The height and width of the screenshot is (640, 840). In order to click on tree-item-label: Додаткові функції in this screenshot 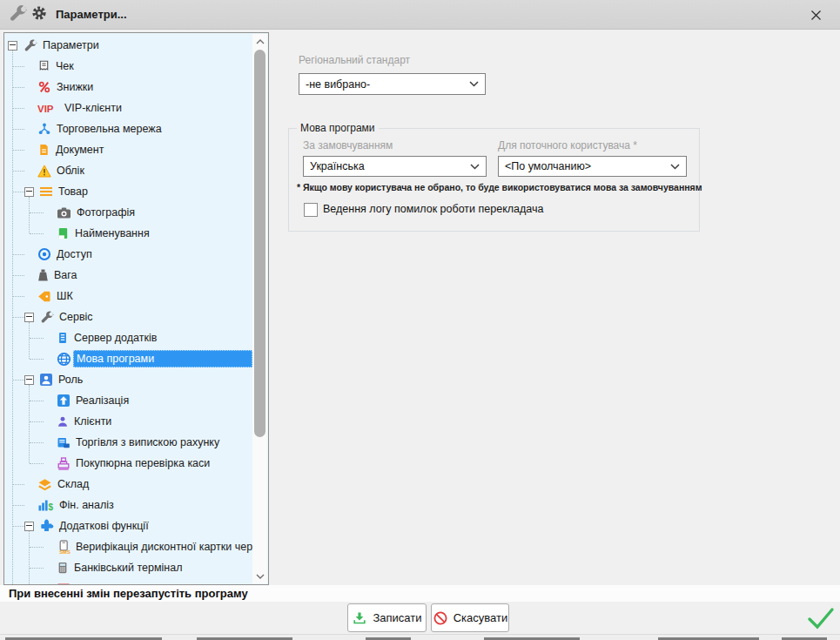, I will do `click(104, 526)`.